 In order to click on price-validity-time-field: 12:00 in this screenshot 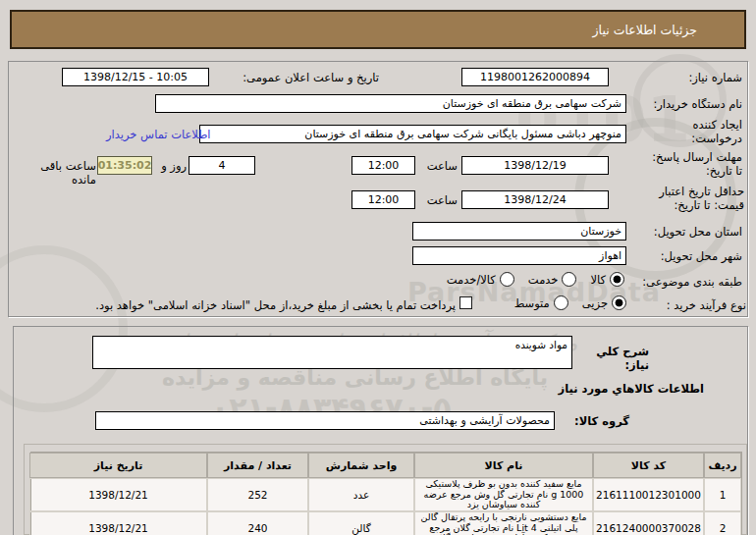, I will do `click(383, 200)`.